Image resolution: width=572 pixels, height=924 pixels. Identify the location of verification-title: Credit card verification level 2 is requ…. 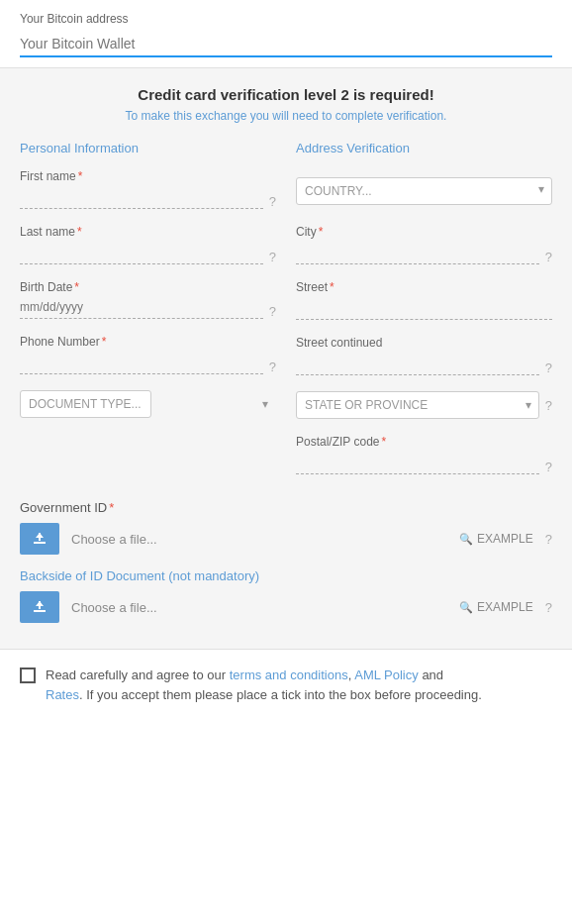
(286, 95).